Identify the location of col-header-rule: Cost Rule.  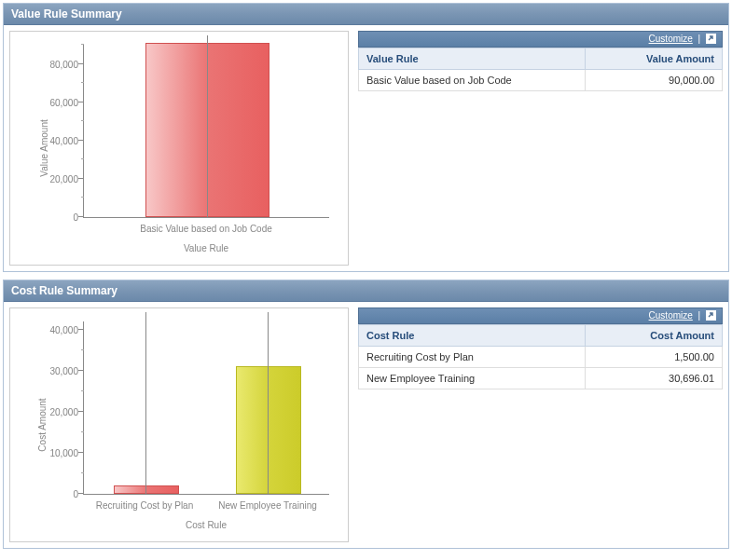
(472, 335).